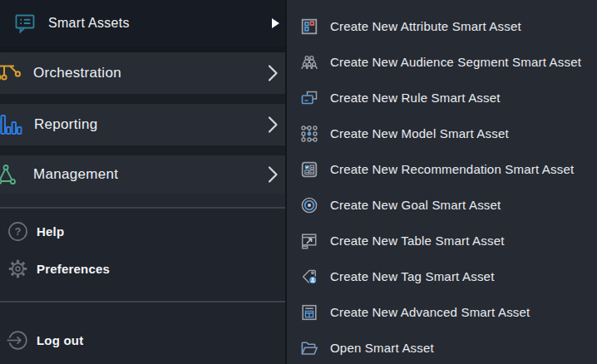 The width and height of the screenshot is (597, 364). What do you see at coordinates (442, 241) in the screenshot?
I see `menu-item-create-table: Create New Table Smart Asset` at bounding box center [442, 241].